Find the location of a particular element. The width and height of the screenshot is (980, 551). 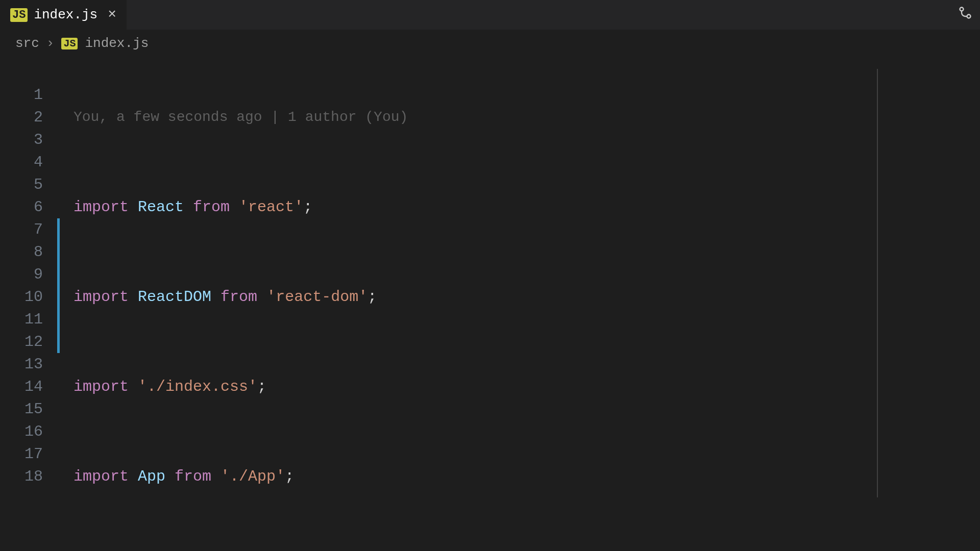

tab-label: index.js is located at coordinates (65, 15).